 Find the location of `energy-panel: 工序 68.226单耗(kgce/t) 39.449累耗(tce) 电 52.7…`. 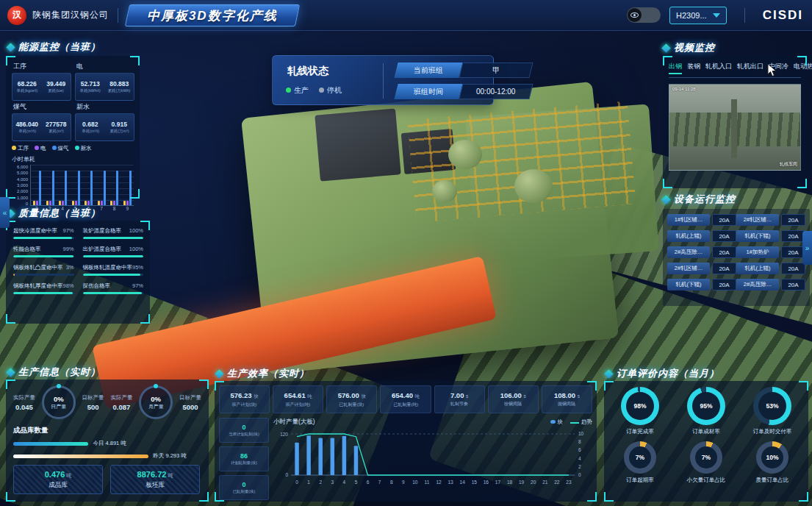

energy-panel: 工序 68.226单耗(kgce/t) 39.449累耗(tce) 电 52.7… is located at coordinates (73, 127).